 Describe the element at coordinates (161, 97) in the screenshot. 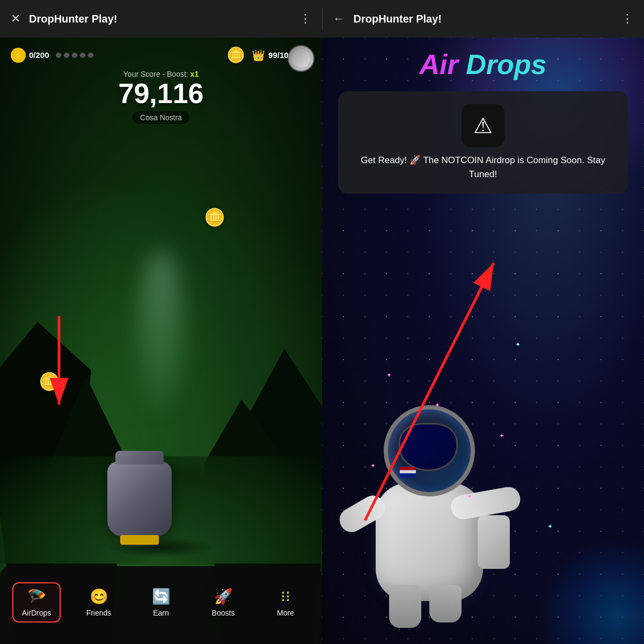

I see `score-section: Your Score - Boost: x1 79,116 Cosa Nostr…` at that location.